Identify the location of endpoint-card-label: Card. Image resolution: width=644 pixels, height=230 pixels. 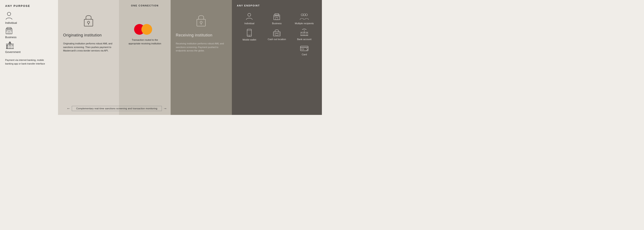
(304, 54).